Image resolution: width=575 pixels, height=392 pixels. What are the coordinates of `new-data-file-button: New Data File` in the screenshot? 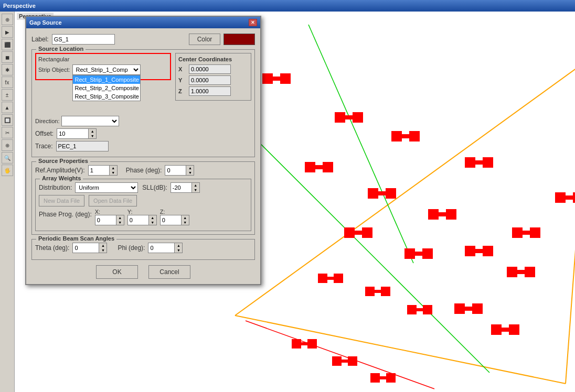 It's located at (62, 201).